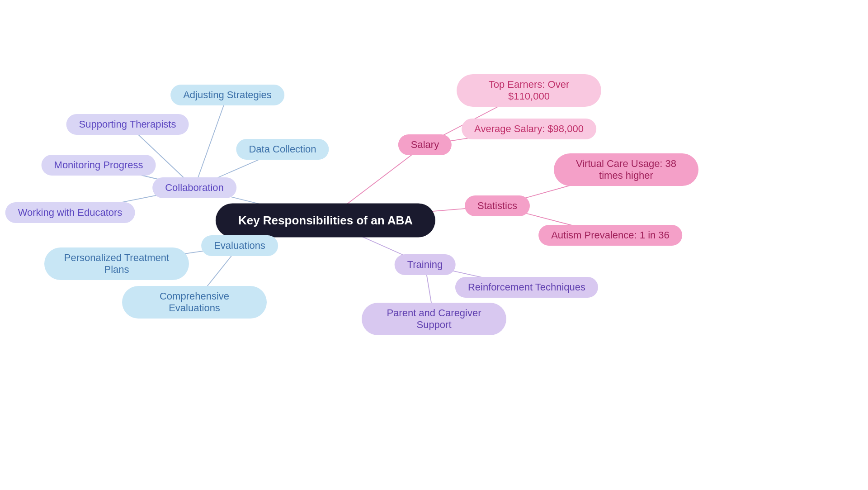 The width and height of the screenshot is (868, 490). Describe the element at coordinates (529, 129) in the screenshot. I see `average-salary: Average Salary: $98,000` at that location.